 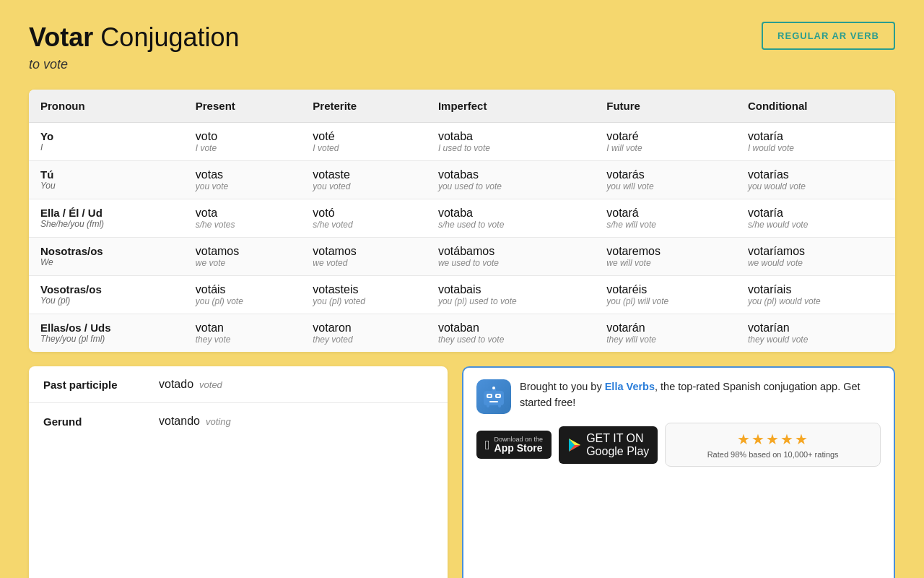 I want to click on promo-top: Brought to you by Ella Verbs, the top-ra…, so click(x=679, y=397).